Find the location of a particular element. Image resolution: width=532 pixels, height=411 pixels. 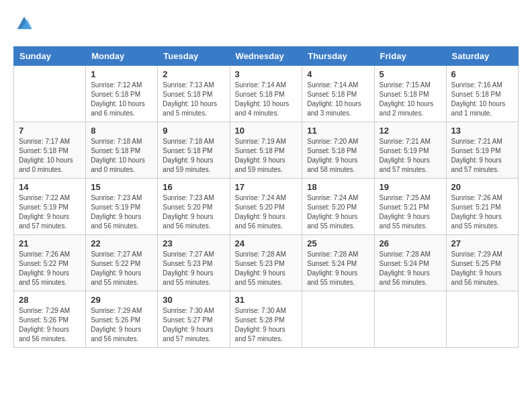

day-number: 27 is located at coordinates (482, 243).